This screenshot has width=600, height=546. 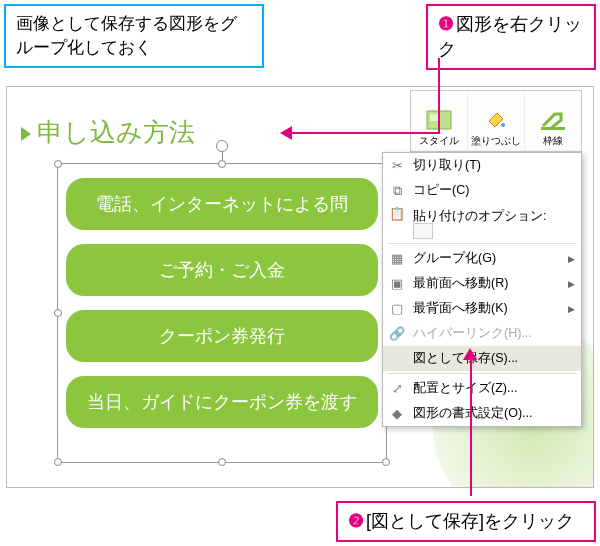 What do you see at coordinates (511, 37) in the screenshot?
I see `callout-step-1: ❶図形を右クリック` at bounding box center [511, 37].